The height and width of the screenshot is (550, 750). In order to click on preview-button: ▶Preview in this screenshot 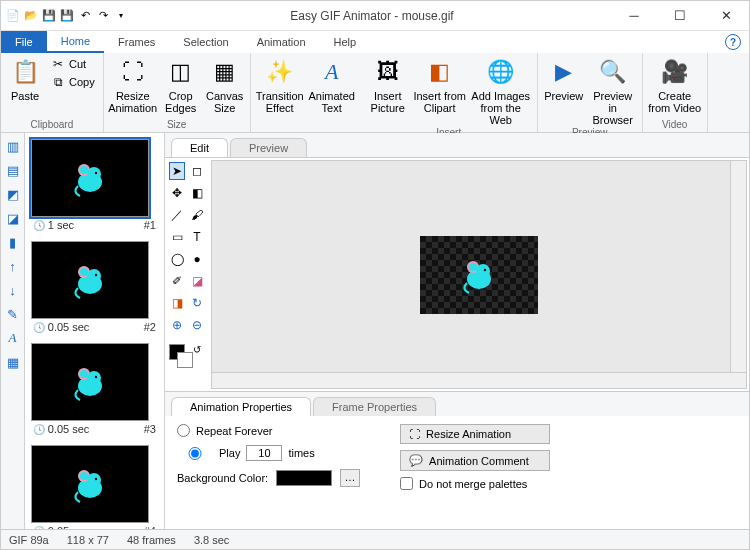, I will do `click(564, 79)`.